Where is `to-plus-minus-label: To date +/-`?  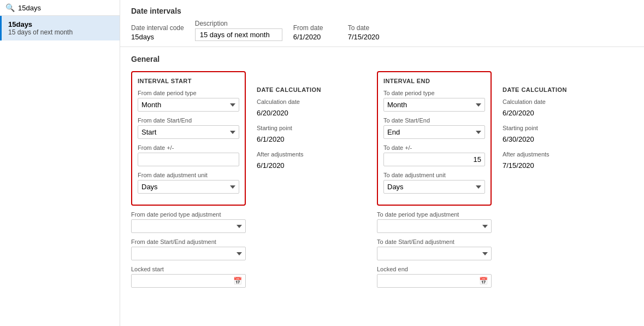 to-plus-minus-label: To date +/- is located at coordinates (434, 148).